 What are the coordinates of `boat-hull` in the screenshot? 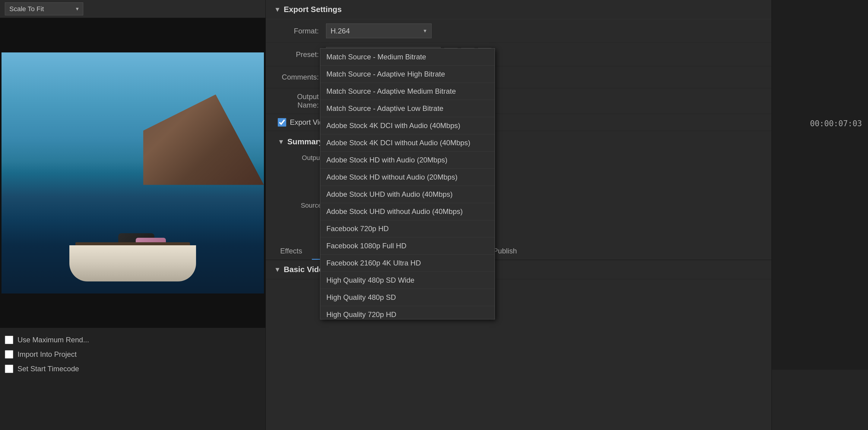 It's located at (133, 263).